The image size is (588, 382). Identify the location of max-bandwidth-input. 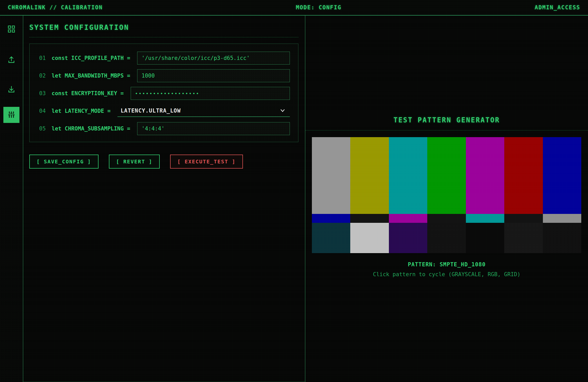
(214, 76).